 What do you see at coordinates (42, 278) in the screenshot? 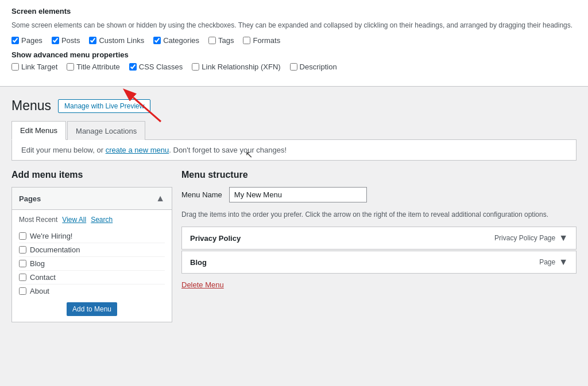
I see `page-label-contact: Contact` at bounding box center [42, 278].